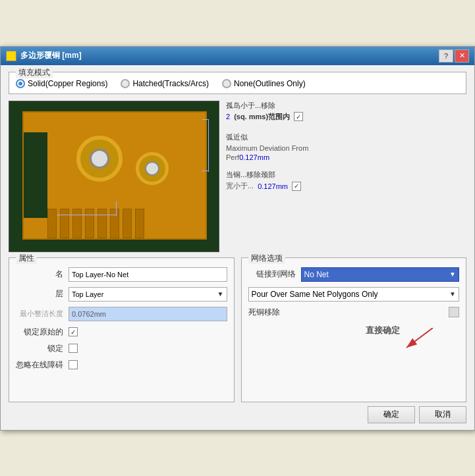 The image size is (475, 476). What do you see at coordinates (347, 113) in the screenshot?
I see `arc-remove-section: 孤岛小于...移除 2 (sq. mms)范围内` at bounding box center [347, 113].